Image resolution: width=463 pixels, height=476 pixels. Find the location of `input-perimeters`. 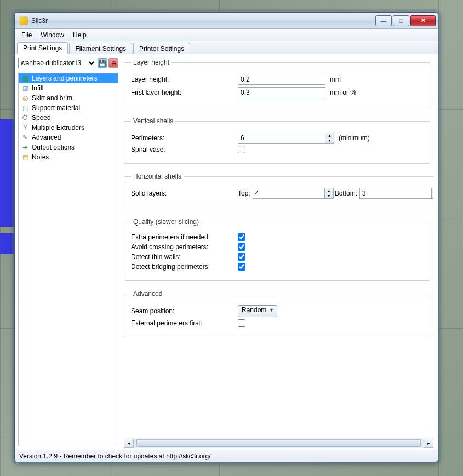

input-perimeters is located at coordinates (282, 138).